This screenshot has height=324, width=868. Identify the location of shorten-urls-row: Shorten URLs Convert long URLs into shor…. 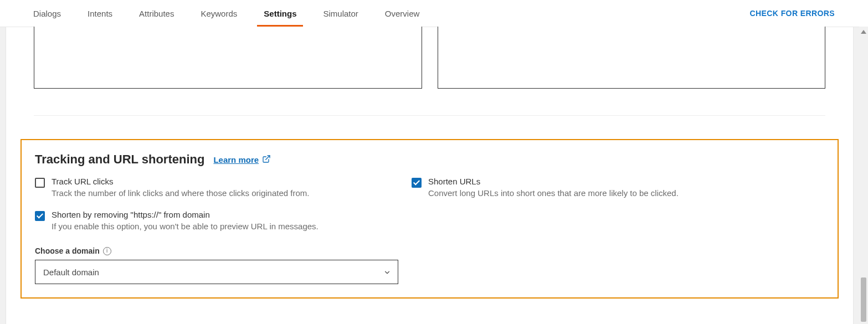
(618, 187).